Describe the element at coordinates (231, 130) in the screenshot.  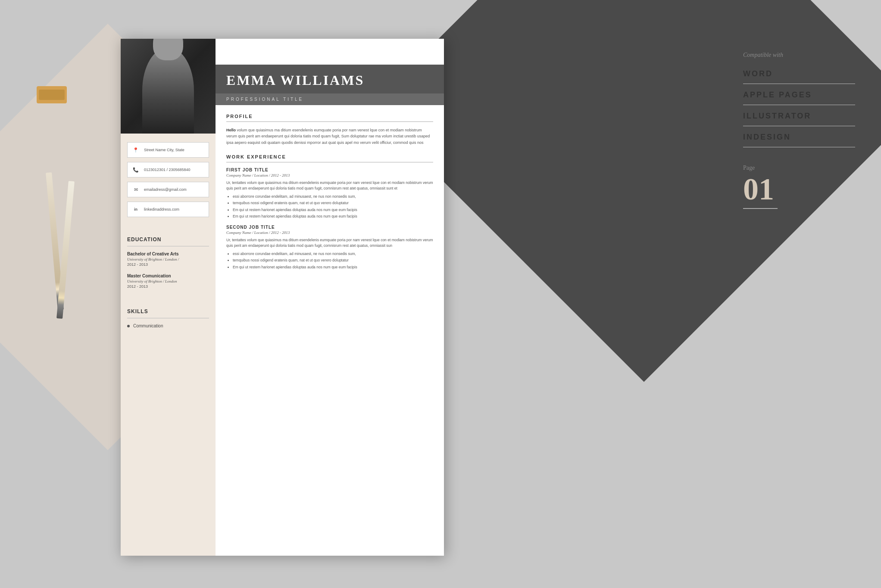
I see `profile-bold: Hello` at that location.